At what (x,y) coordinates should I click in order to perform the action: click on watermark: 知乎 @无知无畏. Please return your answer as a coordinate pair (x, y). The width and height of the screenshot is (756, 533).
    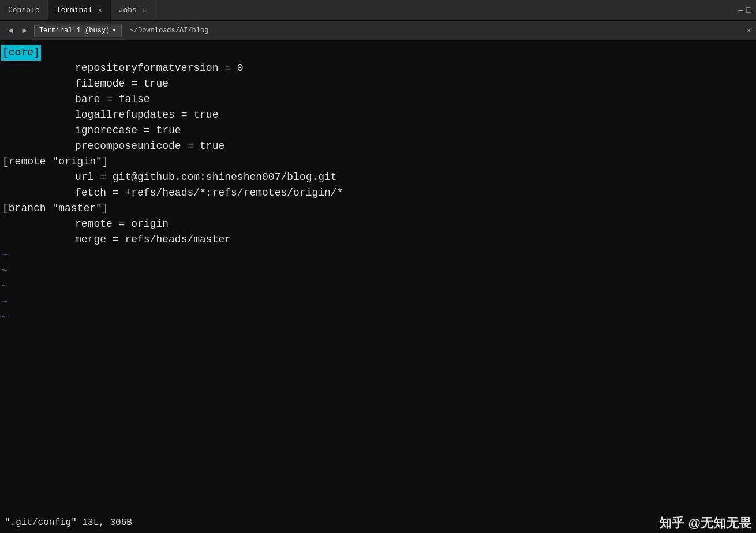
    Looking at the image, I should click on (705, 523).